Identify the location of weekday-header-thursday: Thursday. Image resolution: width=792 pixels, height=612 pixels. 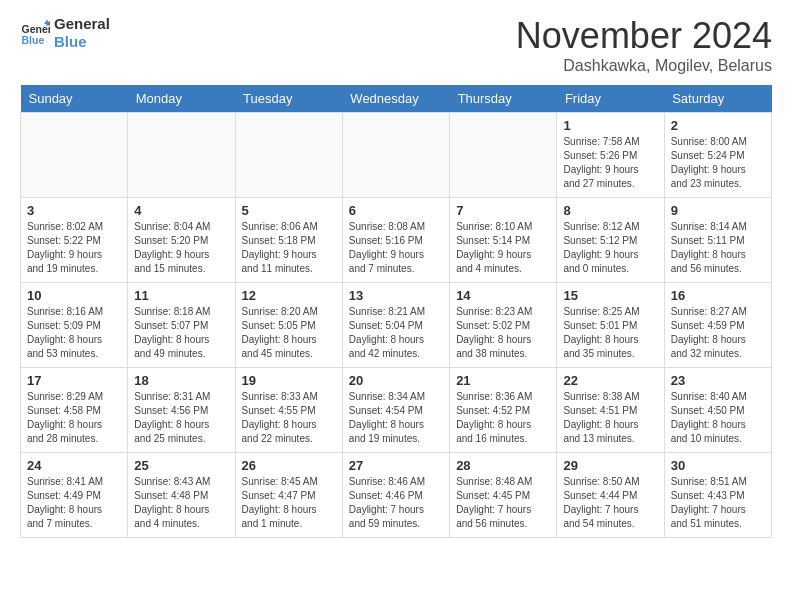
(504, 99).